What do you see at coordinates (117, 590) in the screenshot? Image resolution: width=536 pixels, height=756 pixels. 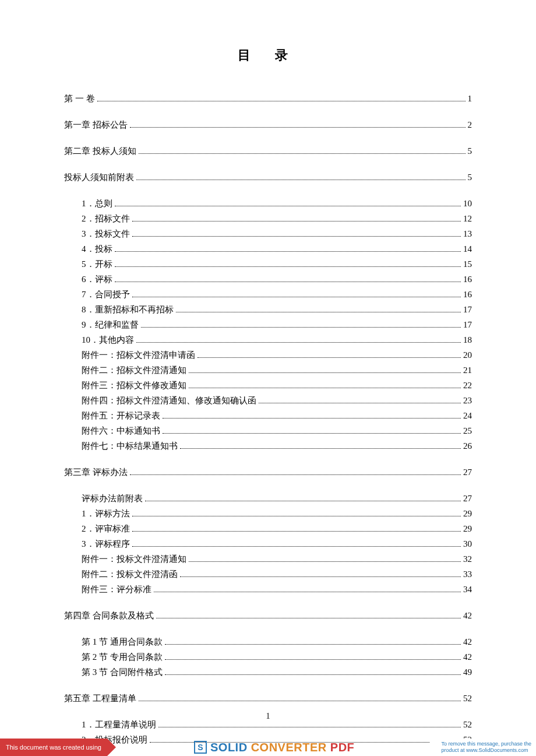 I see `toc-label: 附件三：评分标准` at bounding box center [117, 590].